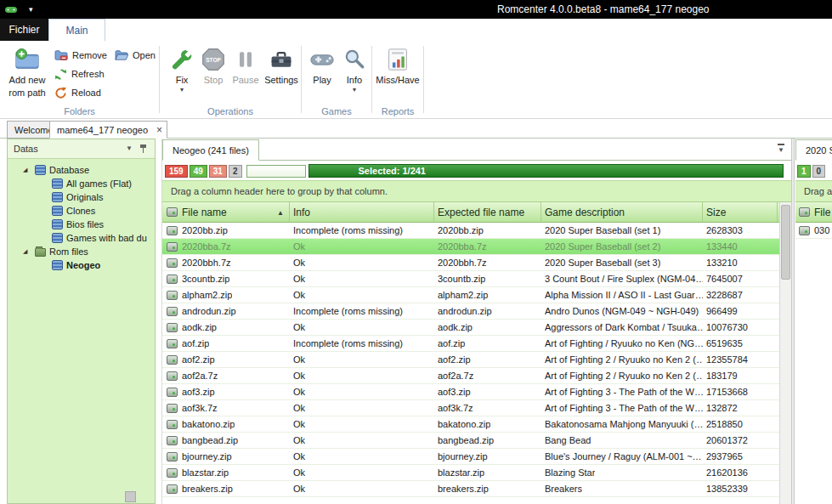  Describe the element at coordinates (27, 72) in the screenshot. I see `add-rom-path-button: Add new rom path` at that location.